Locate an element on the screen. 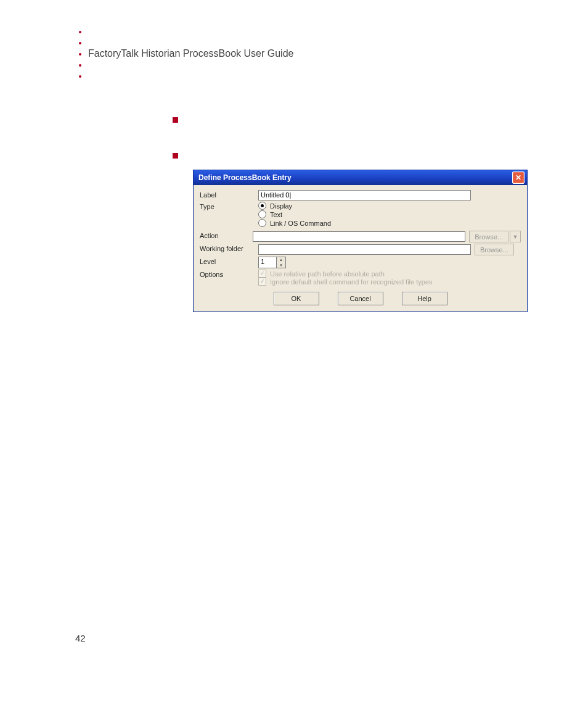 Image resolution: width=588 pixels, height=718 pixels. define-processbook-entry-dialog: Define ProcessBook Entry ✕ Label Untitle… is located at coordinates (360, 241).